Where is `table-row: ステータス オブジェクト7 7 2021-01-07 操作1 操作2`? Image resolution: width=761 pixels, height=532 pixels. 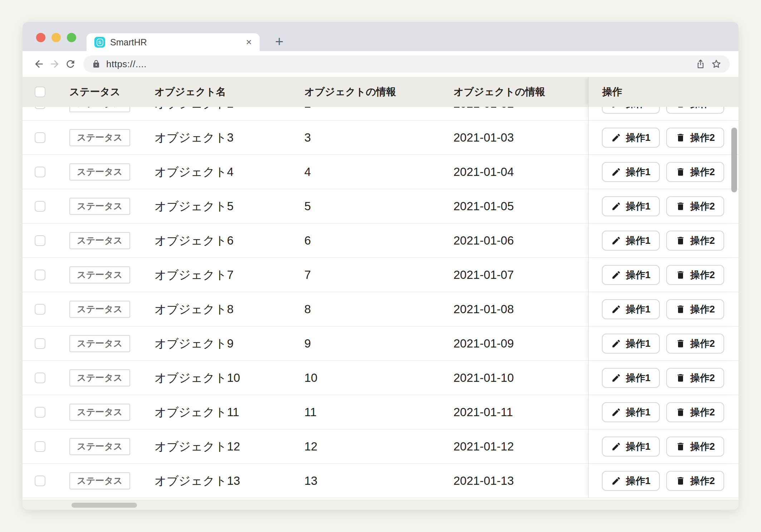 table-row: ステータス オブジェクト7 7 2021-01-07 操作1 操作2 is located at coordinates (380, 275).